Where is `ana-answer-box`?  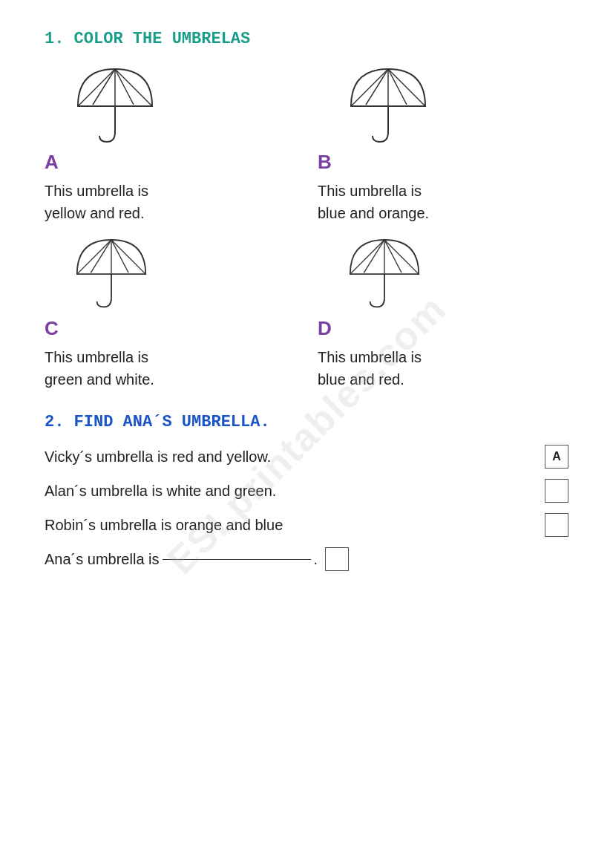 ana-answer-box is located at coordinates (337, 559).